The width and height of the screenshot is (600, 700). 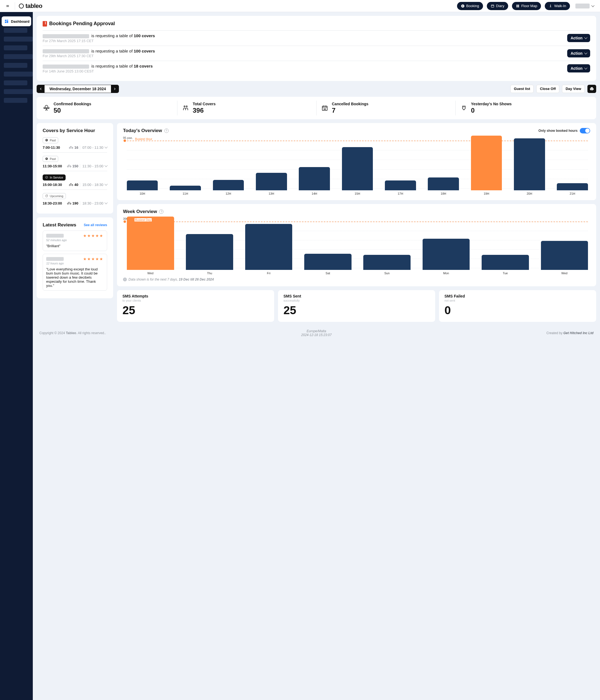 What do you see at coordinates (570, 333) in the screenshot?
I see `footer-credit: Created by Get Hitched Inc Ltd` at bounding box center [570, 333].